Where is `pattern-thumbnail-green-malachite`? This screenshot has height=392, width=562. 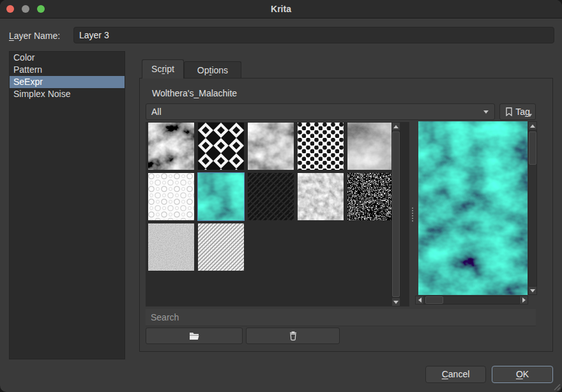 pattern-thumbnail-green-malachite is located at coordinates (221, 197).